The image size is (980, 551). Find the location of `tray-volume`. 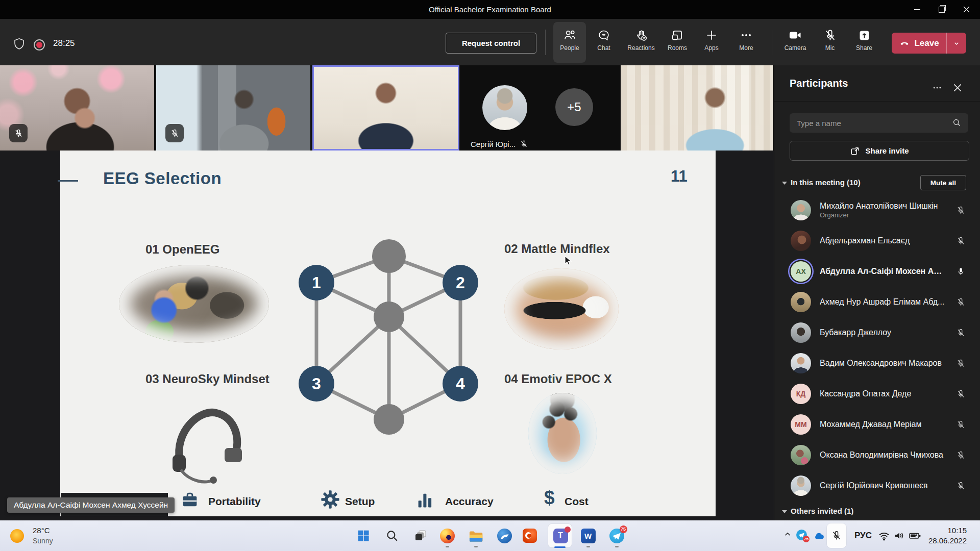

tray-volume is located at coordinates (899, 536).